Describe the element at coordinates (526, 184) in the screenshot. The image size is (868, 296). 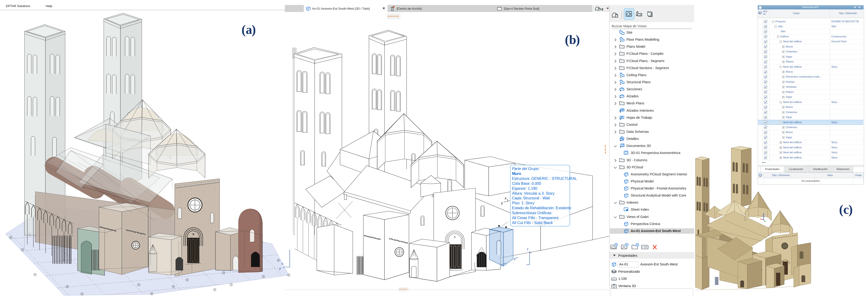
I see `svg-text: Cota Base: 0,000` at that location.